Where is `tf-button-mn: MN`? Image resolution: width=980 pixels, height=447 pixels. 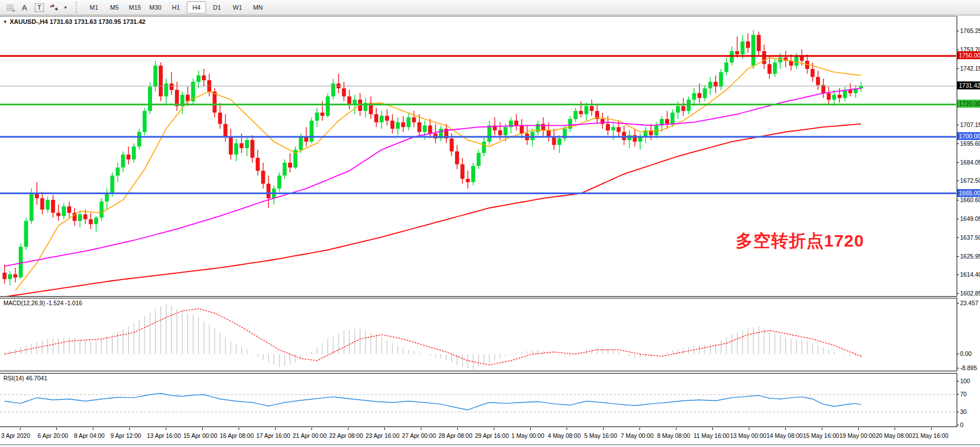
tf-button-mn: MN is located at coordinates (258, 7).